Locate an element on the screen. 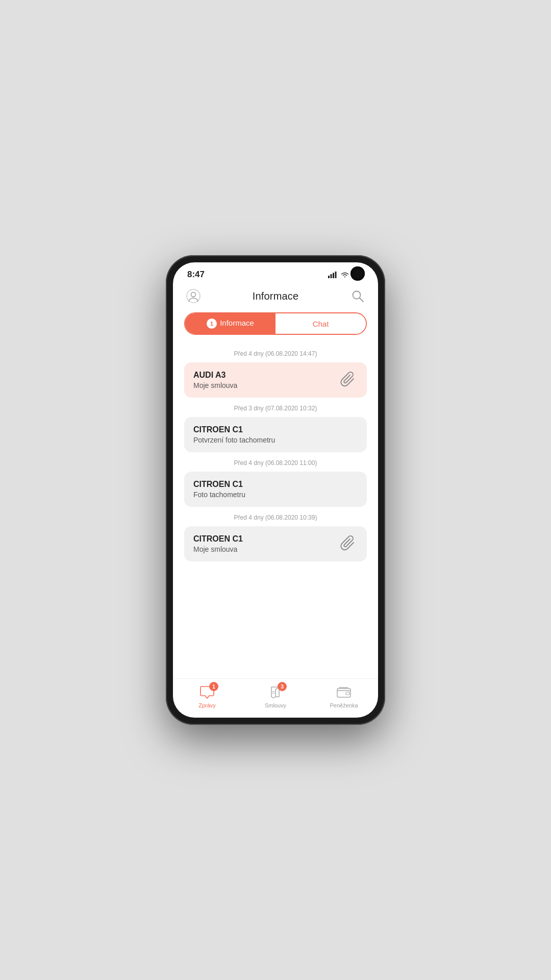  message-card-2-subtitle: Potvrzení foto tachometru is located at coordinates (276, 440).